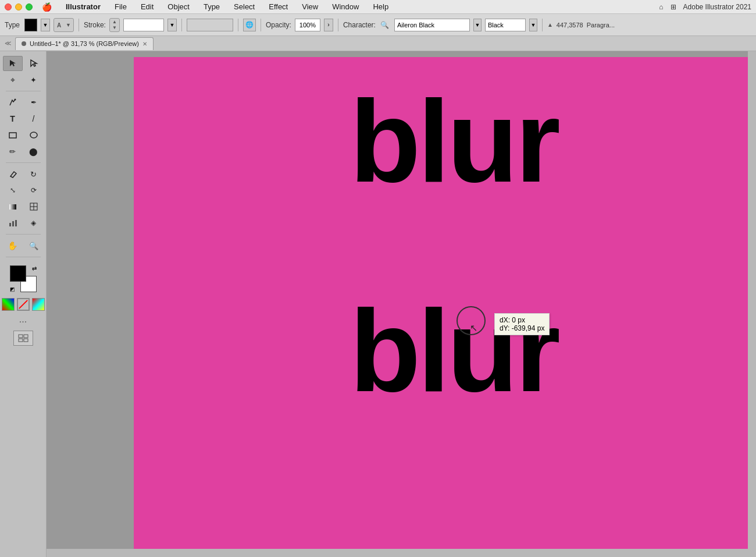 The image size is (756, 557). I want to click on app-title: Adobe Illustrator 2021, so click(718, 7).